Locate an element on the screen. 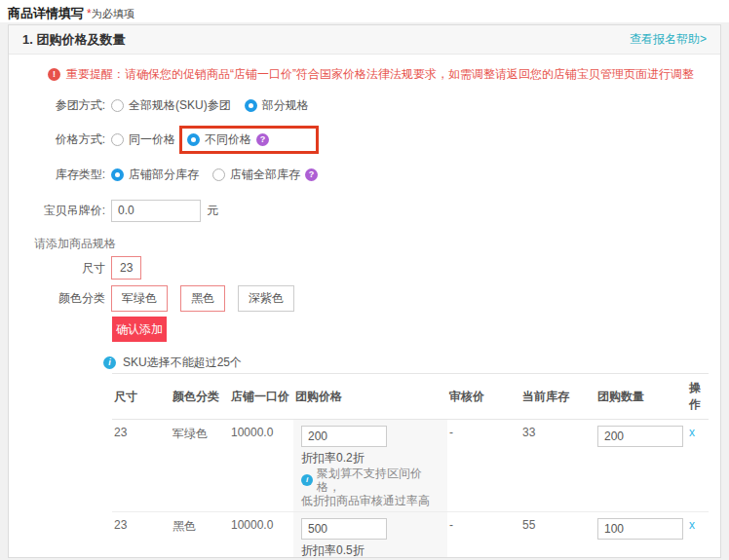  price-law-warning: ! 重要提醒：请确保您的促销商品“店铺一口价”符合国家价格法律法规要求，如需调整… is located at coordinates (384, 74).